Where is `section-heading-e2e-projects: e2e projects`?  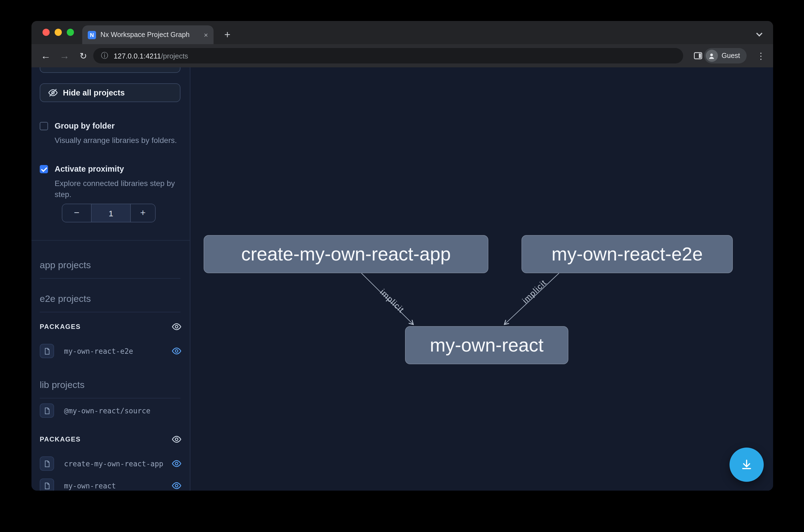
section-heading-e2e-projects: e2e projects is located at coordinates (110, 303).